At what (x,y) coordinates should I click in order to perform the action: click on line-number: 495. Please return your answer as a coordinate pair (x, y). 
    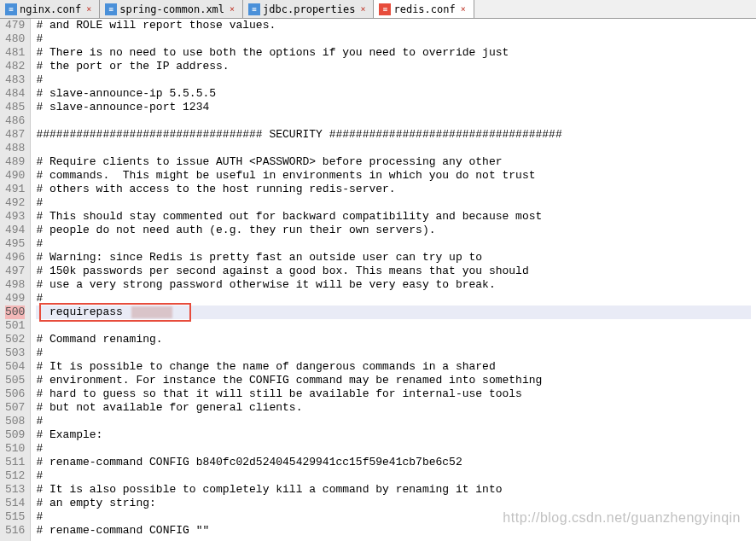
    Looking at the image, I should click on (15, 244).